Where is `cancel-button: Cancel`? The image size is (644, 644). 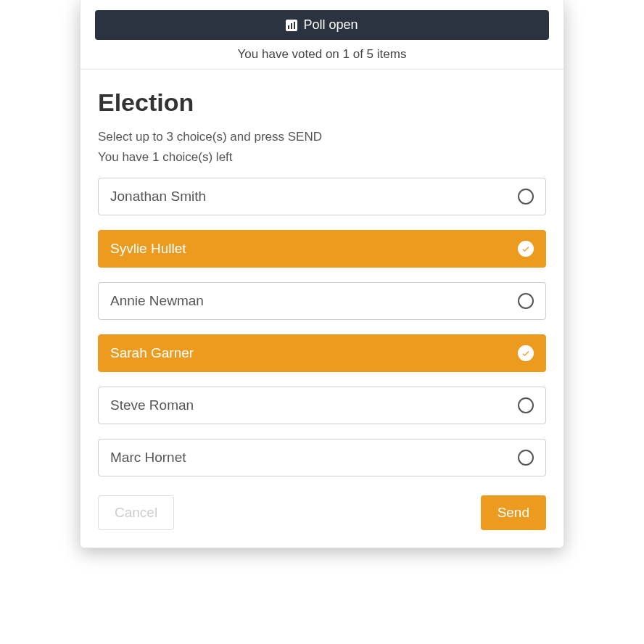
cancel-button: Cancel is located at coordinates (136, 513).